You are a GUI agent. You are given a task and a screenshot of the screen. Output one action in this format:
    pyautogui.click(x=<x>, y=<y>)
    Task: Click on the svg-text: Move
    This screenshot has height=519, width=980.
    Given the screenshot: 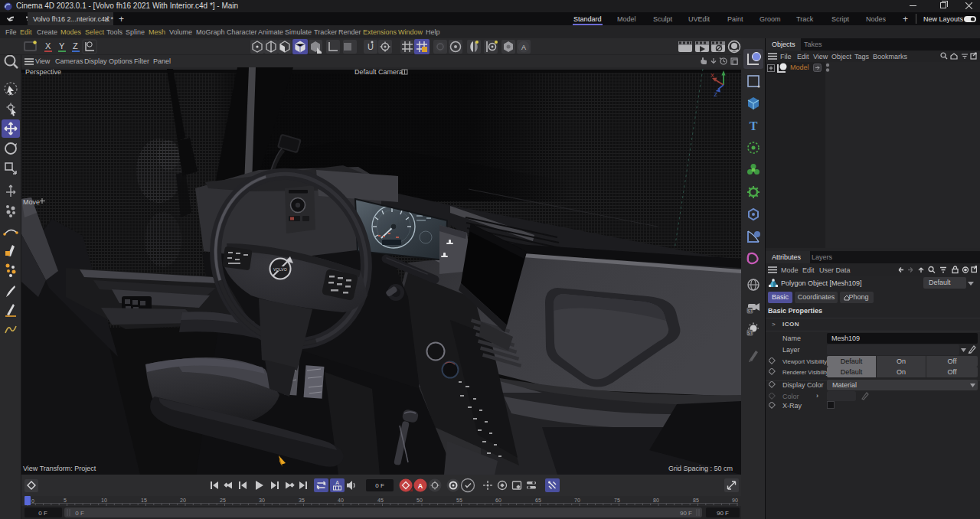 What is the action you would take?
    pyautogui.click(x=31, y=202)
    